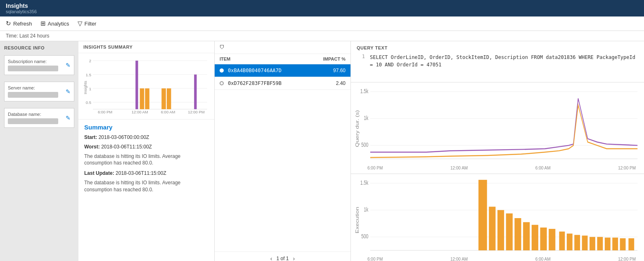  Describe the element at coordinates (270, 71) in the screenshot. I see `item-name-1: 0xBA4B0B040746AA7D` at that location.